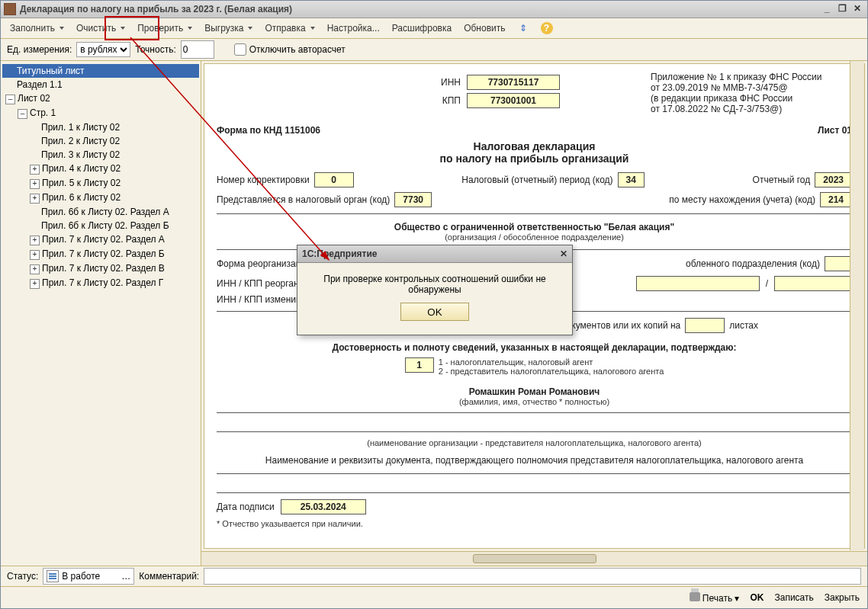 This screenshot has height=609, width=868. What do you see at coordinates (537, 180) in the screenshot?
I see `period-label: Налоговый (отчетный) период (код)` at bounding box center [537, 180].